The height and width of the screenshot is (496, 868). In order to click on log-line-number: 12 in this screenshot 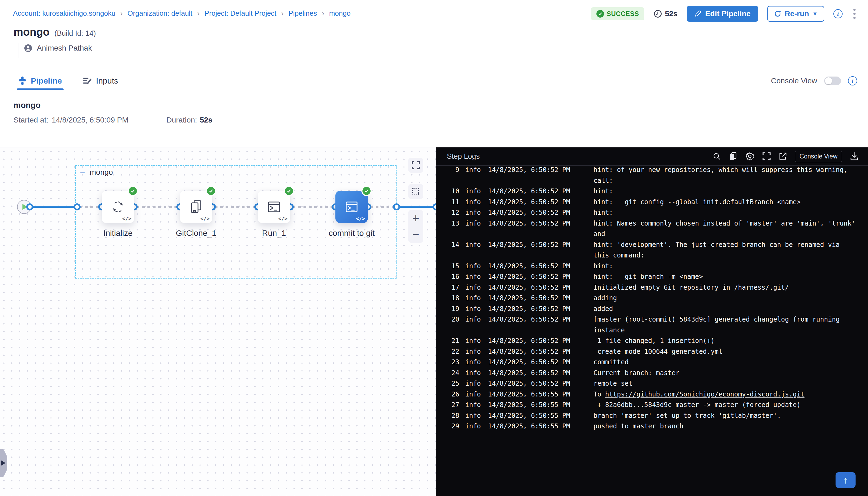, I will do `click(454, 213)`.